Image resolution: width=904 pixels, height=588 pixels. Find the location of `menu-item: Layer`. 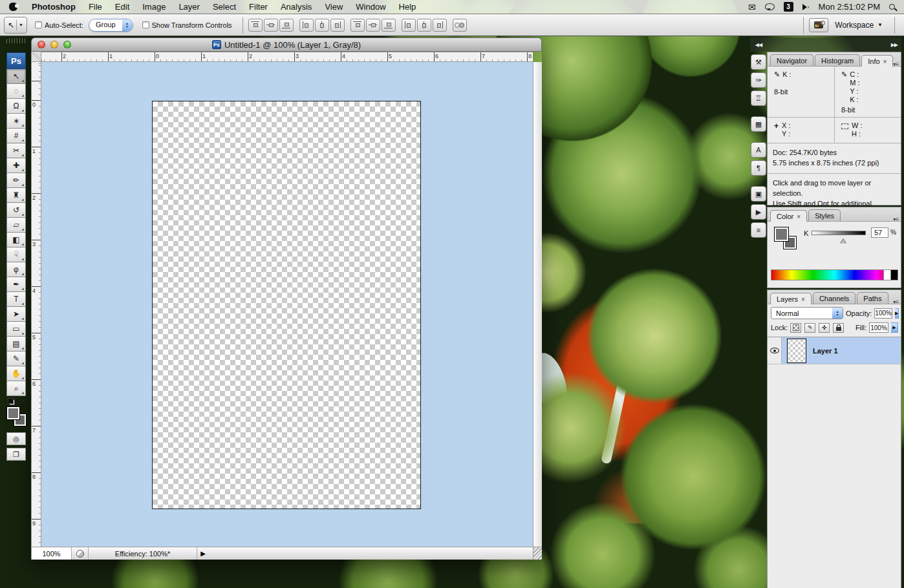

menu-item: Layer is located at coordinates (189, 6).